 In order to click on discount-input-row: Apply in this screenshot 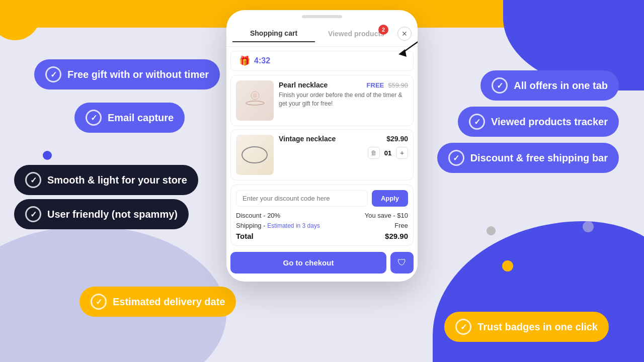, I will do `click(322, 198)`.